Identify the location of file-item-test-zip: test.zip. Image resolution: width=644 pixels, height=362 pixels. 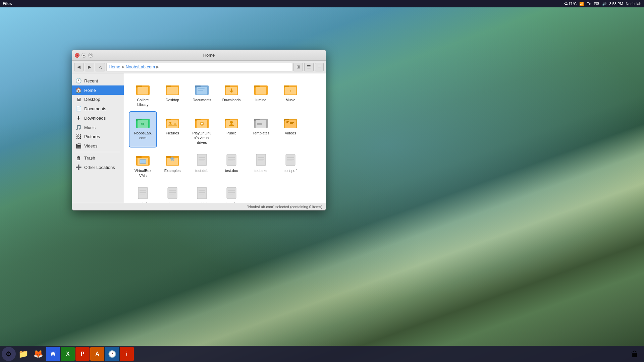
(231, 193).